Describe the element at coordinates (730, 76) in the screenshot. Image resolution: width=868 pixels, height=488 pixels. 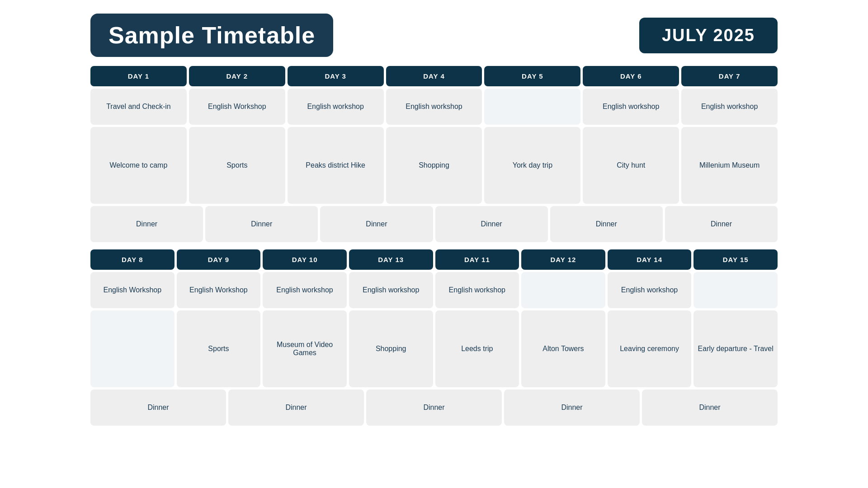
I see `day-header-7: DAY 7` at that location.